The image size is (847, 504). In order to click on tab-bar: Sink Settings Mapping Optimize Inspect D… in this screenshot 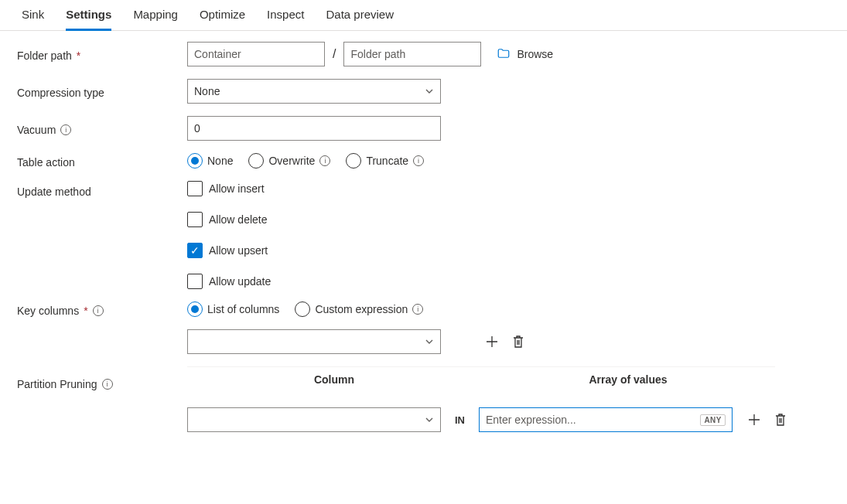, I will do `click(424, 15)`.